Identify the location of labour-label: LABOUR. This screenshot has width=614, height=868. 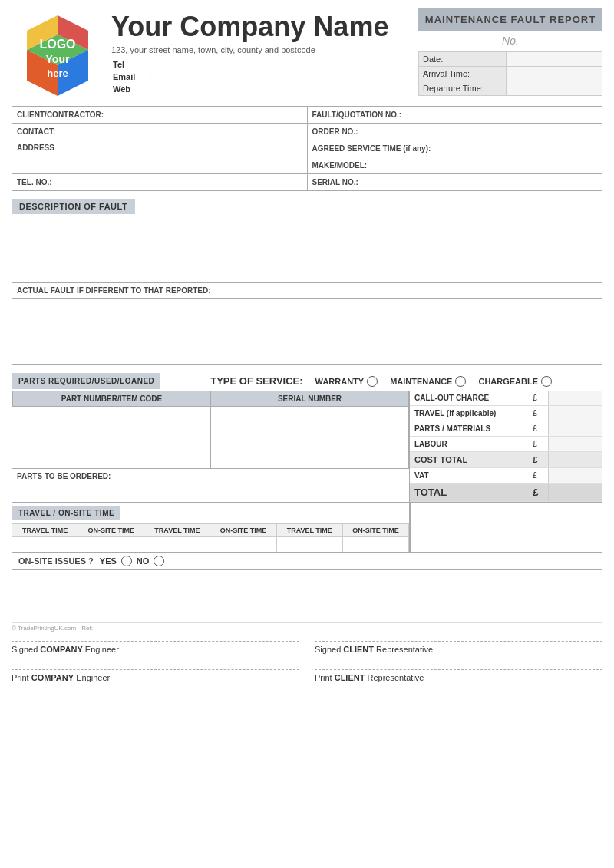
(469, 444).